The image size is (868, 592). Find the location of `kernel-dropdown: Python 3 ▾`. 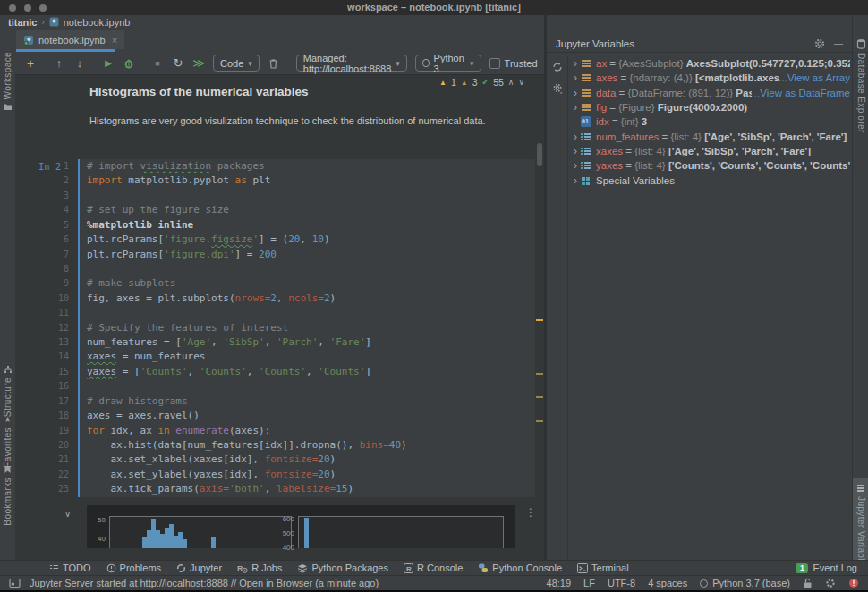

kernel-dropdown: Python 3 ▾ is located at coordinates (448, 63).